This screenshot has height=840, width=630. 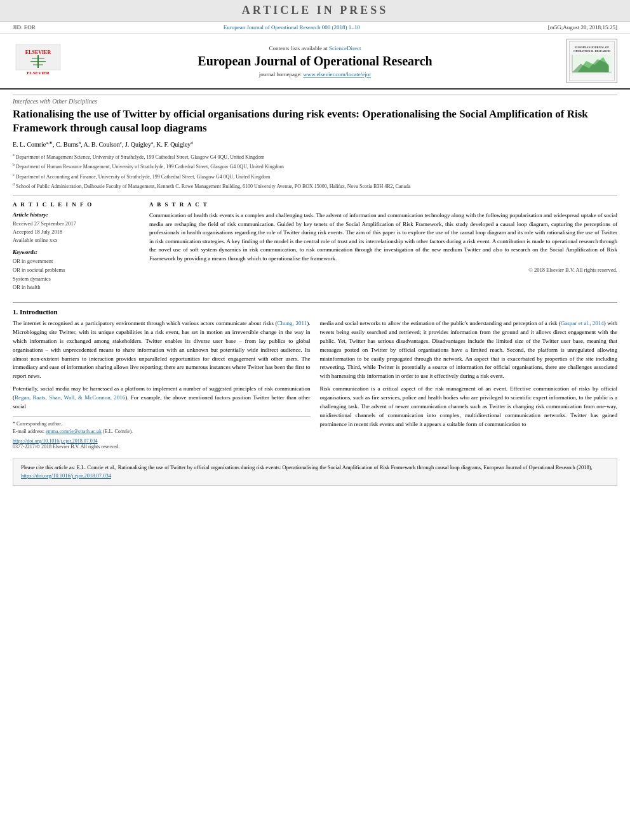 What do you see at coordinates (315, 171) in the screenshot?
I see `affiliations: a Department of Management Science, Univ…` at bounding box center [315, 171].